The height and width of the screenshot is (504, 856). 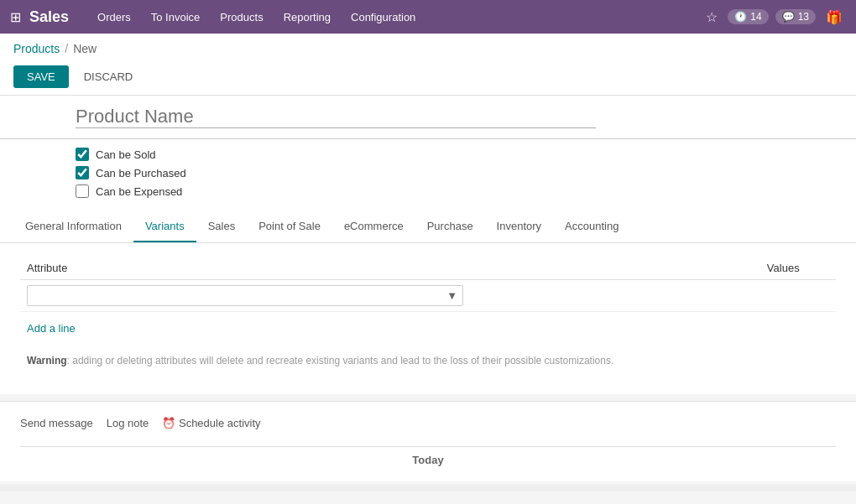 What do you see at coordinates (755, 17) in the screenshot?
I see `notifications-count: 14` at bounding box center [755, 17].